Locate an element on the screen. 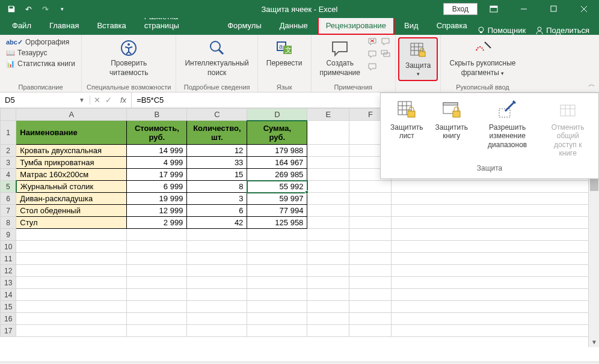 The width and height of the screenshot is (599, 364). protect-workbook-button: Защитить книгу is located at coordinates (451, 129).